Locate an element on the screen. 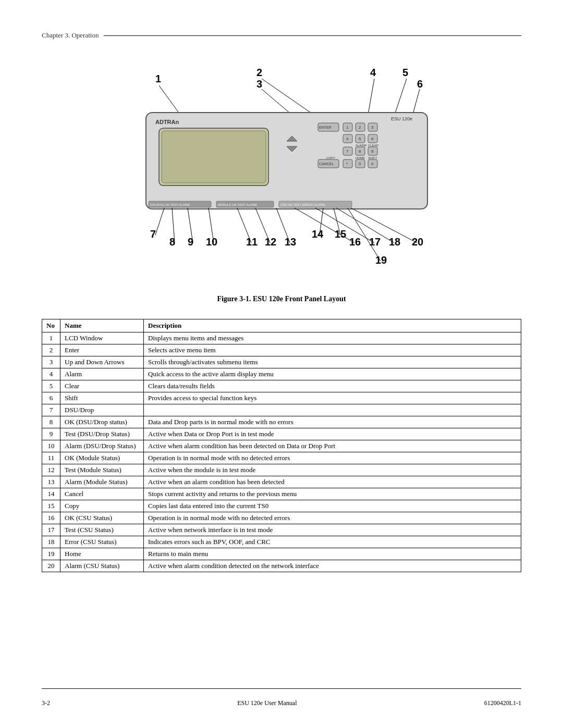 The width and height of the screenshot is (563, 728). table-row: 14CancelStops current activity and retur… is located at coordinates (282, 494).